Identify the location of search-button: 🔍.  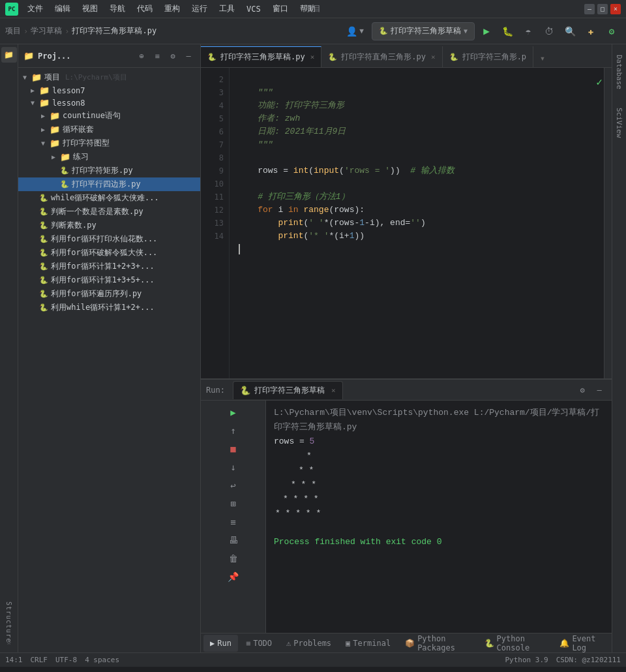
(570, 31).